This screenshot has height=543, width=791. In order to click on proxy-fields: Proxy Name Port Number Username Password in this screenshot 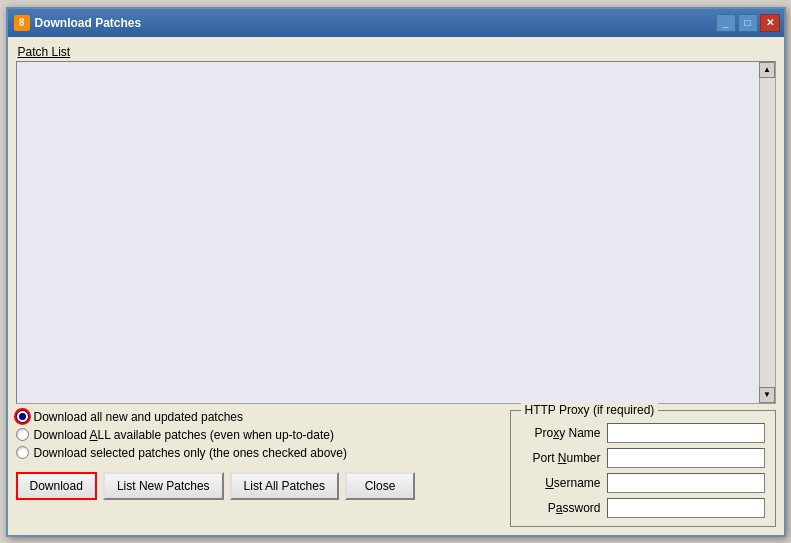, I will do `click(643, 470)`.